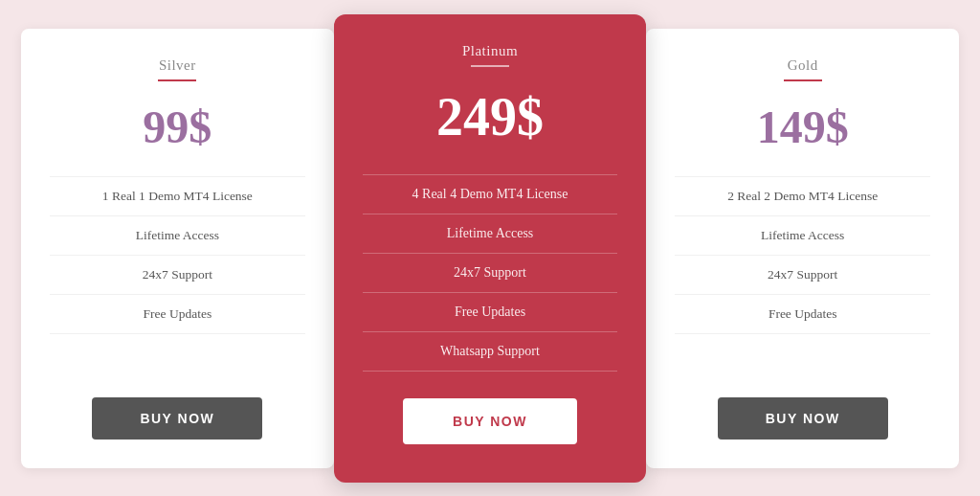 The width and height of the screenshot is (980, 496). What do you see at coordinates (490, 234) in the screenshot?
I see `feature-item-platinum-1: Lifetime Access` at bounding box center [490, 234].